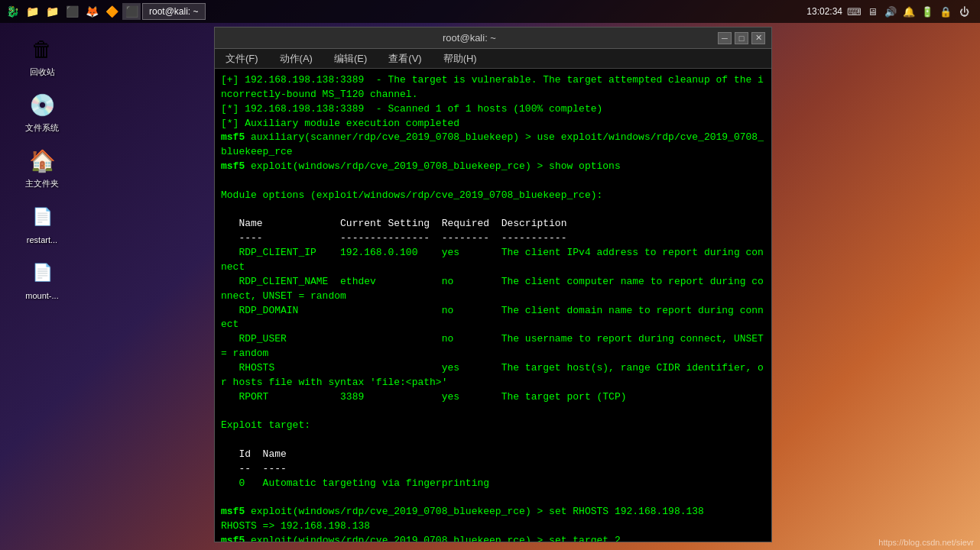 The width and height of the screenshot is (980, 550). Describe the element at coordinates (493, 484) in the screenshot. I see `terminal-line-18: 0 Automatic targeting via fingerprinting` at that location.